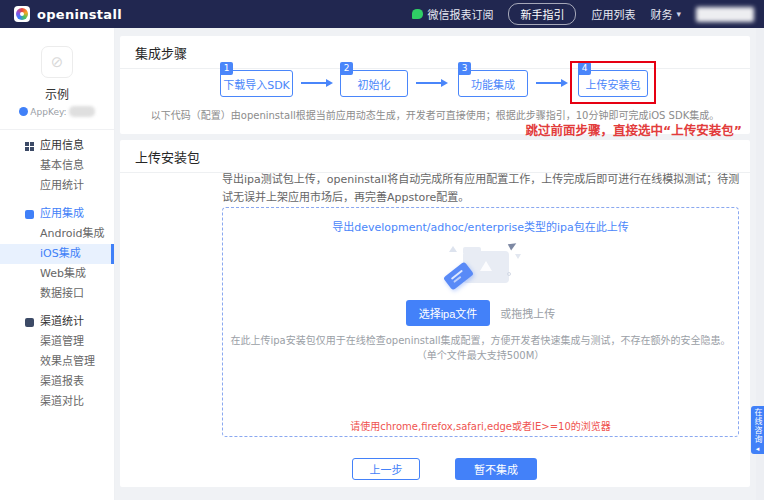 The width and height of the screenshot is (764, 500). I want to click on wechat-report-subscribe-link: 微信报表订阅, so click(452, 14).